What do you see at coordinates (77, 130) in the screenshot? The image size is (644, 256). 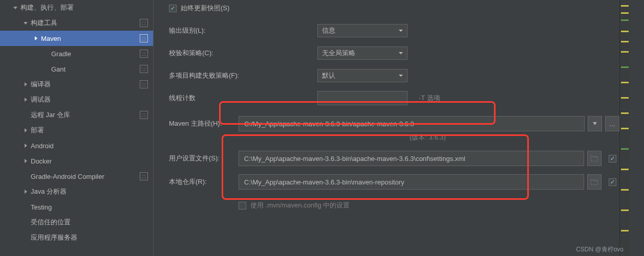 I see `tree-item: 部署` at bounding box center [77, 130].